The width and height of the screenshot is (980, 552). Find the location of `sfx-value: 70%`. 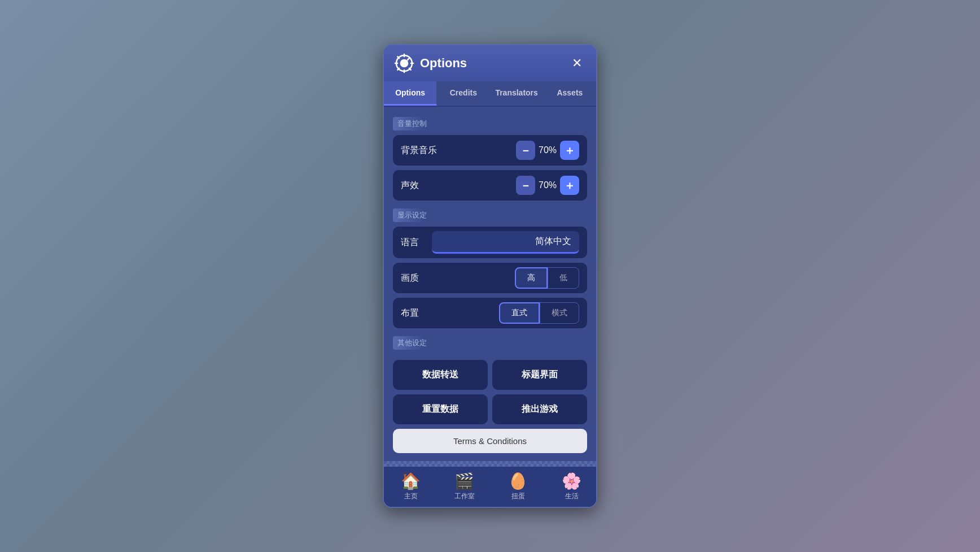

sfx-value: 70% is located at coordinates (548, 185).